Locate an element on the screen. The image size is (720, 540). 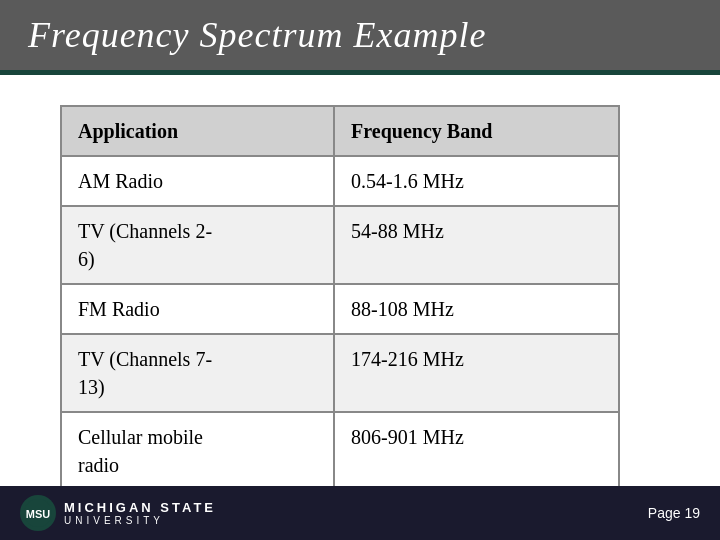
table-row: Cellular mobileradio 806-901 MHz is located at coordinates (340, 451).